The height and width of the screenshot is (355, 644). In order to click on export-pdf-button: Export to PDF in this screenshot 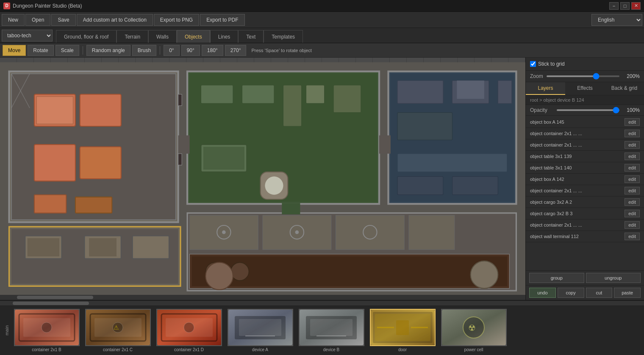, I will do `click(222, 20)`.